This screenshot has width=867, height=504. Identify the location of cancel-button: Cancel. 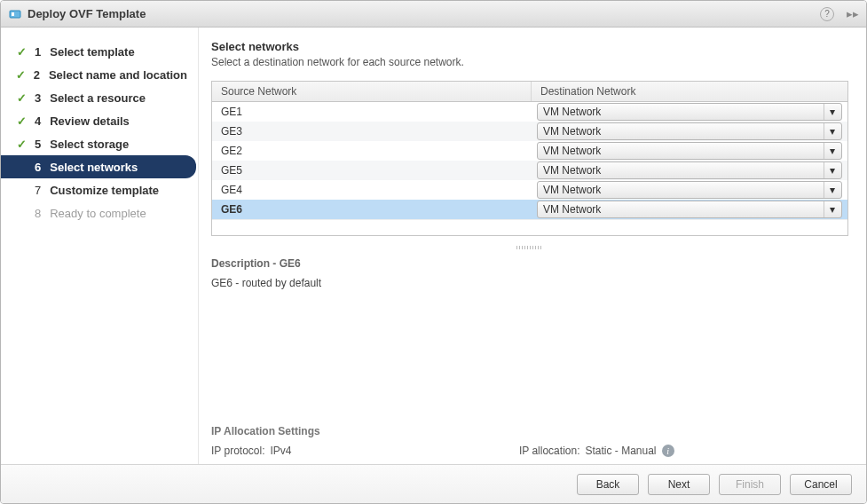
(821, 484).